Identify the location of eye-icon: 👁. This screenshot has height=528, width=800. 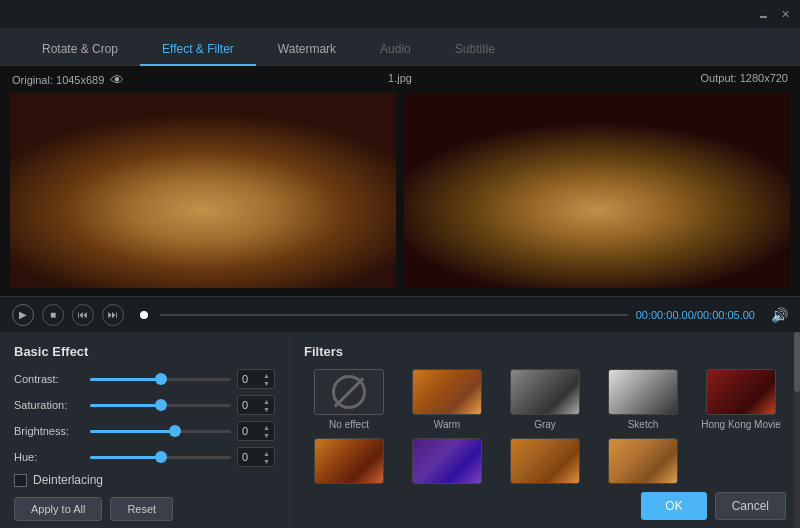
(117, 80).